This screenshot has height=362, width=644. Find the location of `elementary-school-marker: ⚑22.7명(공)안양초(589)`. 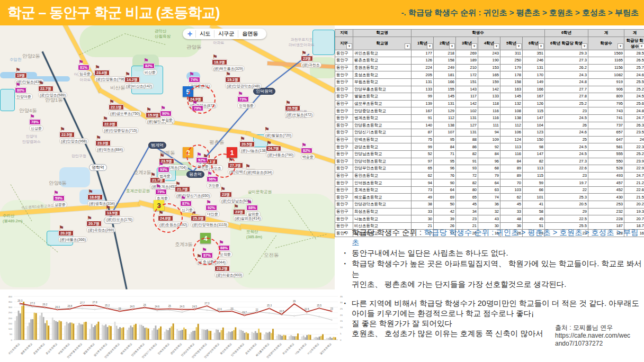

elementary-school-marker: ⚑22.7명(공)안양초(589) is located at coordinates (53, 89).